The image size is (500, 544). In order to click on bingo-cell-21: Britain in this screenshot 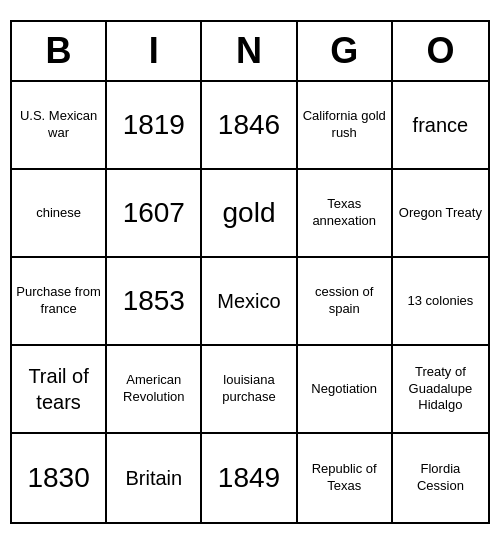, I will do `click(154, 478)`.